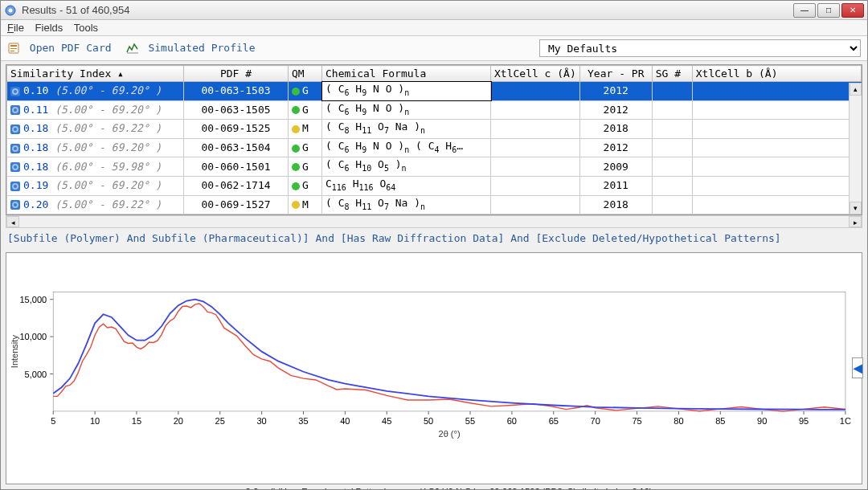 The height and width of the screenshot is (490, 868). I want to click on column-header-similarity: Similarity Index ▴, so click(96, 74).